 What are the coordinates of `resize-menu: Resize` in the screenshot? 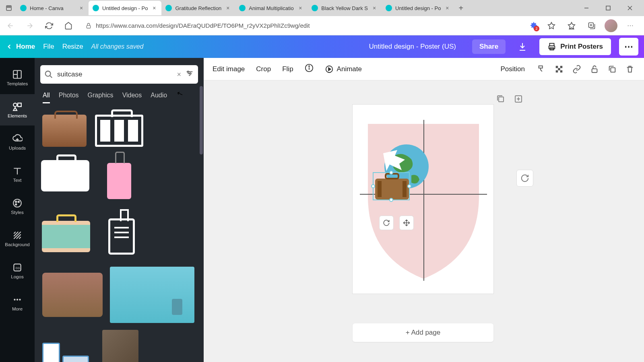 It's located at (73, 47).